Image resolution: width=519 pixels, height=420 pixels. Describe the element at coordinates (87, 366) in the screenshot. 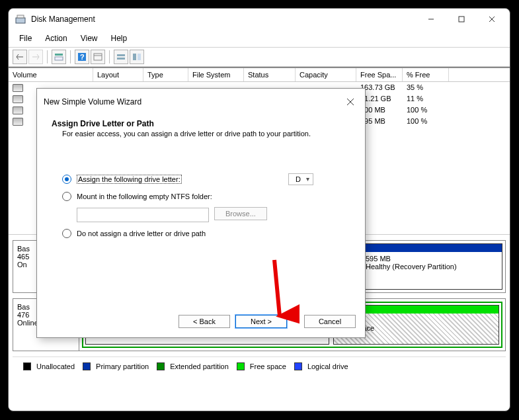

I see `swatch-primary-icon` at that location.